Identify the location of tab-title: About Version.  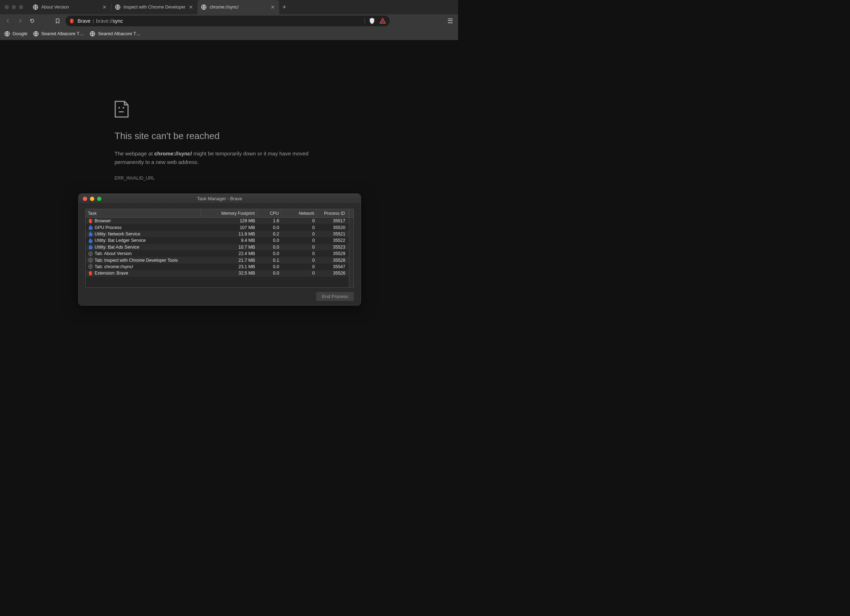
(70, 7).